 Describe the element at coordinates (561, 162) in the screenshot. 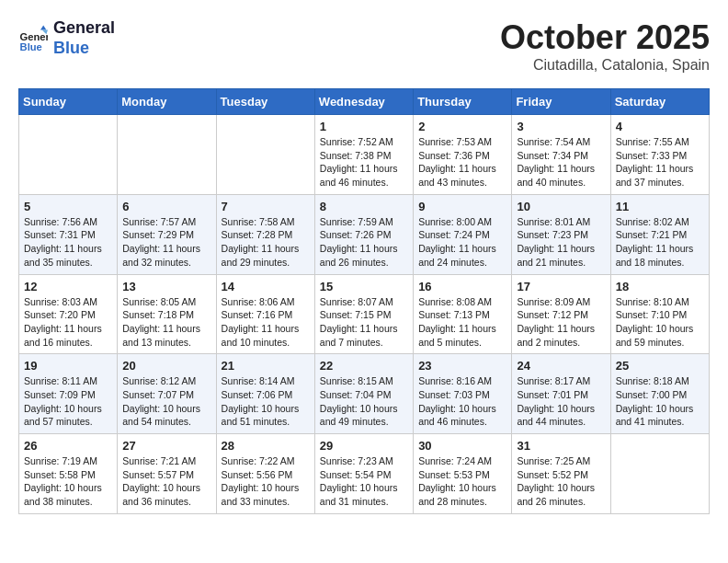

I see `day-info: Sunrise: 7:54 AM Sunset: 7:34 PM Dayligh…` at that location.